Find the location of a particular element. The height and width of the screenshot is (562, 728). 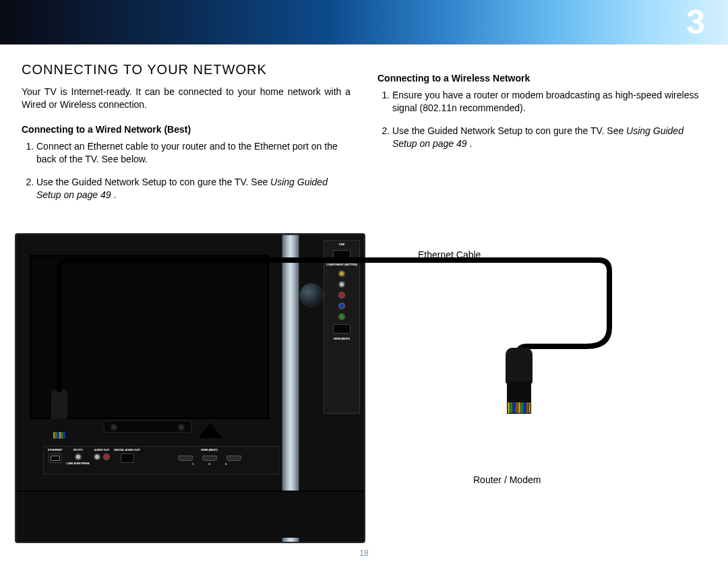

digital-audio-label: DIGITAL AUDIO OUT is located at coordinates (127, 450).